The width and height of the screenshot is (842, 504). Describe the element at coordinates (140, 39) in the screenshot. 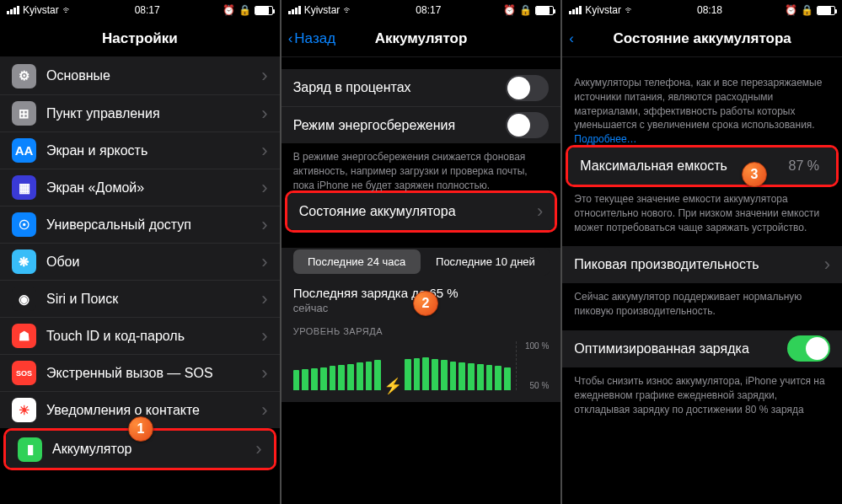

I see `navbar: Настройки` at that location.